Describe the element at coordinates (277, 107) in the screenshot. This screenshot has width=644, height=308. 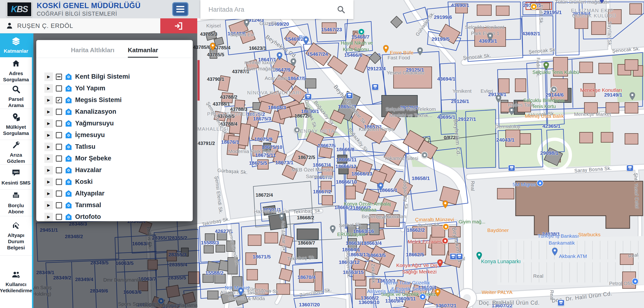
I see `map-label-parcel: 18648/3` at that location.